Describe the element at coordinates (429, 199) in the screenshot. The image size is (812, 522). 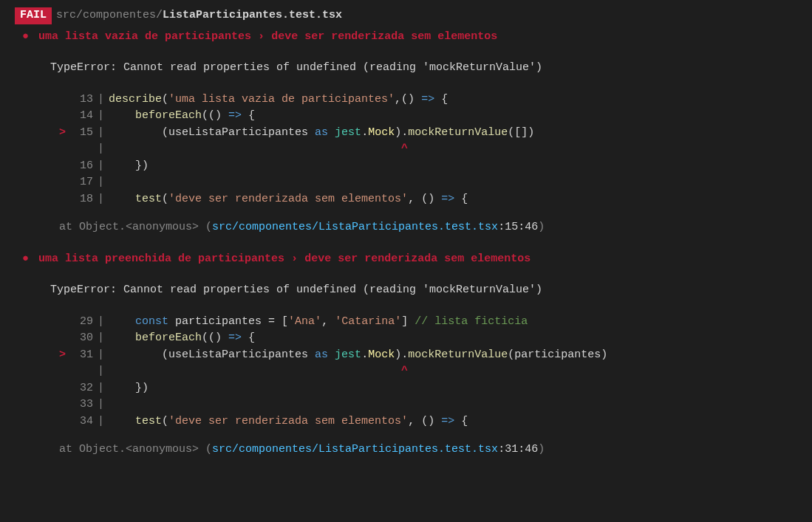
I see `code-line: 18 | test('deve ser renderizada sem elem…` at that location.